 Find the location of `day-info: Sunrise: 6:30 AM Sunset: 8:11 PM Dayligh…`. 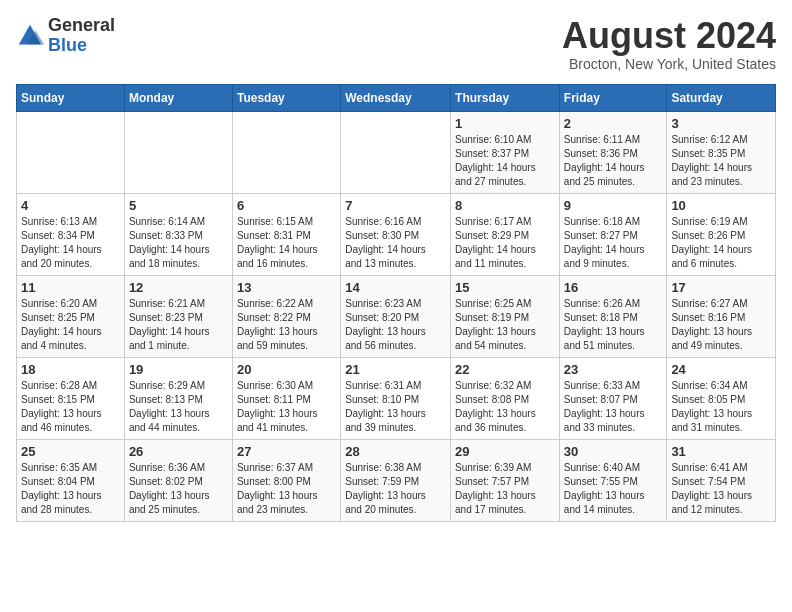

day-info: Sunrise: 6:30 AM Sunset: 8:11 PM Dayligh… is located at coordinates (286, 407).